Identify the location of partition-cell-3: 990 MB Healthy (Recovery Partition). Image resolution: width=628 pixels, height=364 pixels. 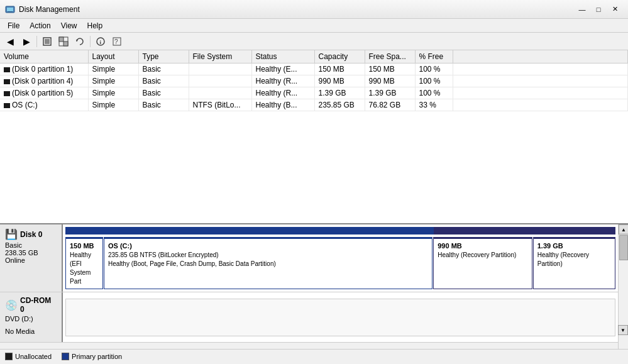
(483, 263).